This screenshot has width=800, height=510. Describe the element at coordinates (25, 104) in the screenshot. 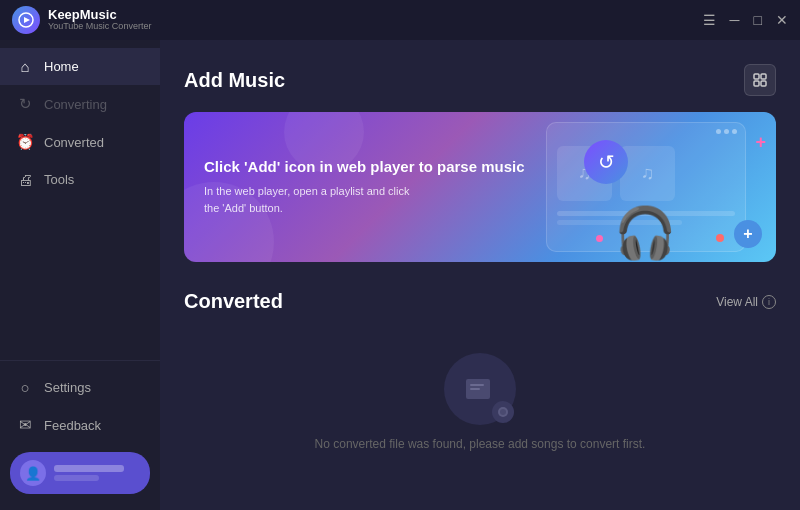

I see `converting-icon: ↻` at that location.